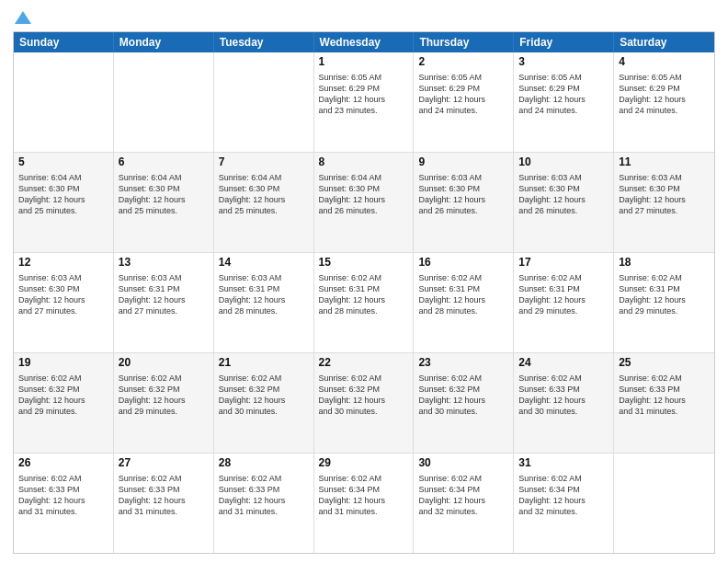  What do you see at coordinates (265, 303) in the screenshot?
I see `calendar-day-cell: 14Sunrise: 6:03 AM Sunset: 6:31 PM Dayli…` at bounding box center [265, 303].